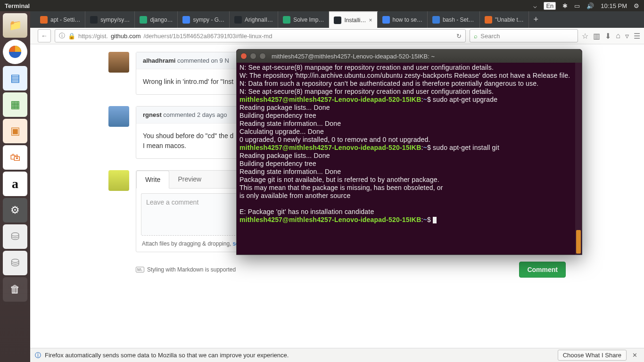  What do you see at coordinates (635, 355) in the screenshot?
I see `close-icon: ✕` at bounding box center [635, 355].